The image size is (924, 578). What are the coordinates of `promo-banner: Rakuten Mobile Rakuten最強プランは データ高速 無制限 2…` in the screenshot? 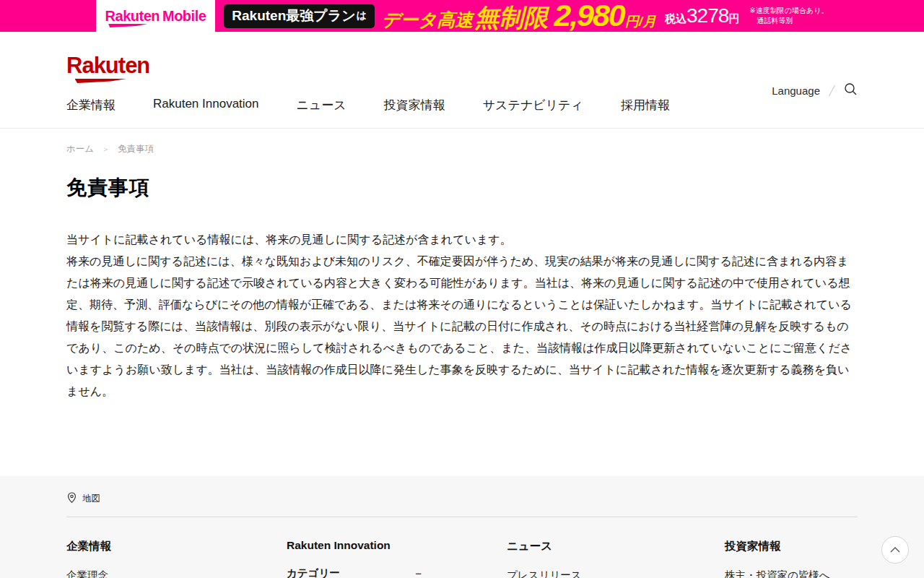 It's located at (462, 16).